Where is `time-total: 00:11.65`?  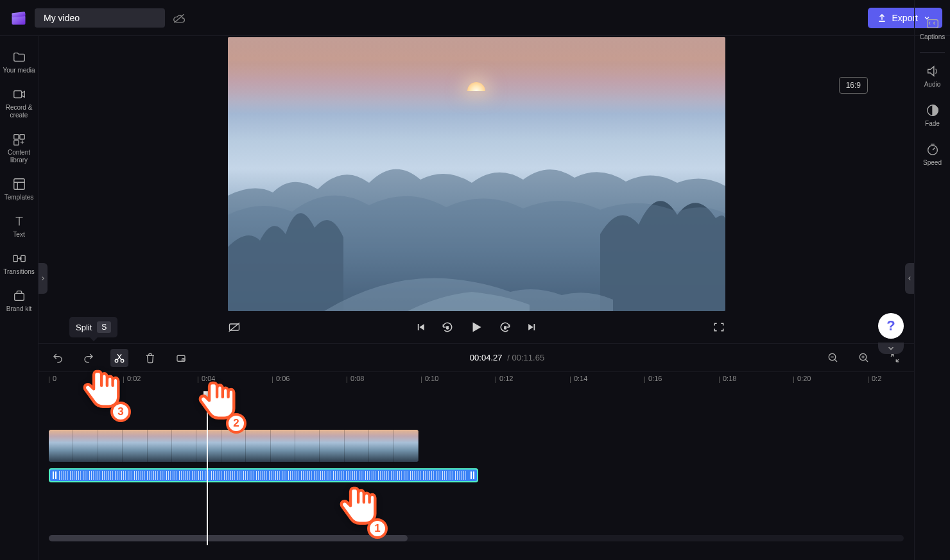 time-total: 00:11.65 is located at coordinates (529, 358).